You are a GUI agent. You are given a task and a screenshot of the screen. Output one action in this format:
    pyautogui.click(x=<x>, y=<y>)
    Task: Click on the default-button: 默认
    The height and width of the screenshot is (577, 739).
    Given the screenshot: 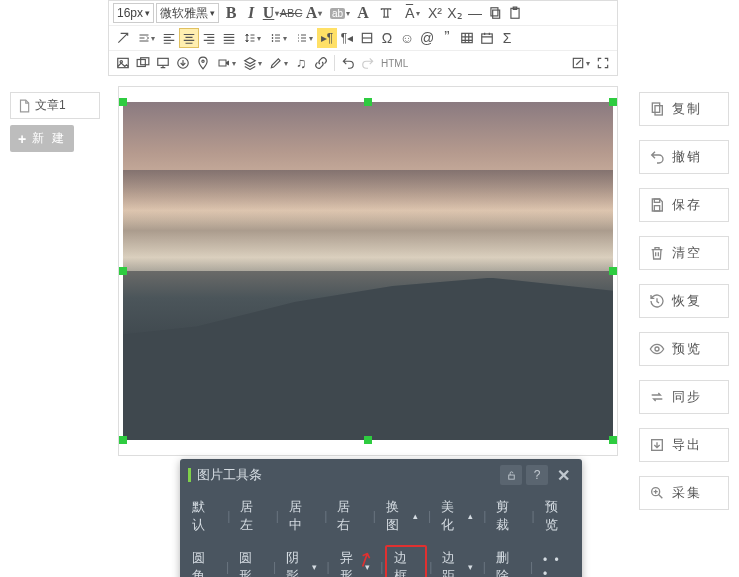 What is the action you would take?
    pyautogui.click(x=204, y=516)
    